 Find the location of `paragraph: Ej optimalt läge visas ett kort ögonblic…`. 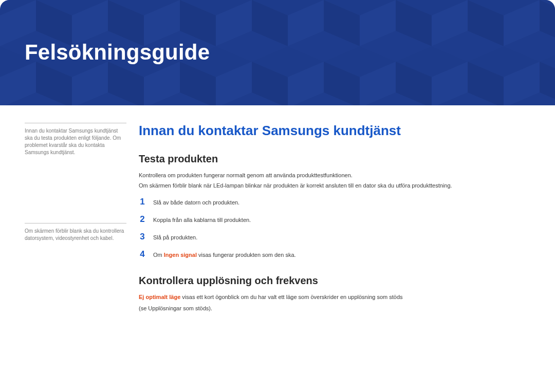

paragraph: Ej optimalt läge visas ett kort ögonblic… is located at coordinates (335, 297).